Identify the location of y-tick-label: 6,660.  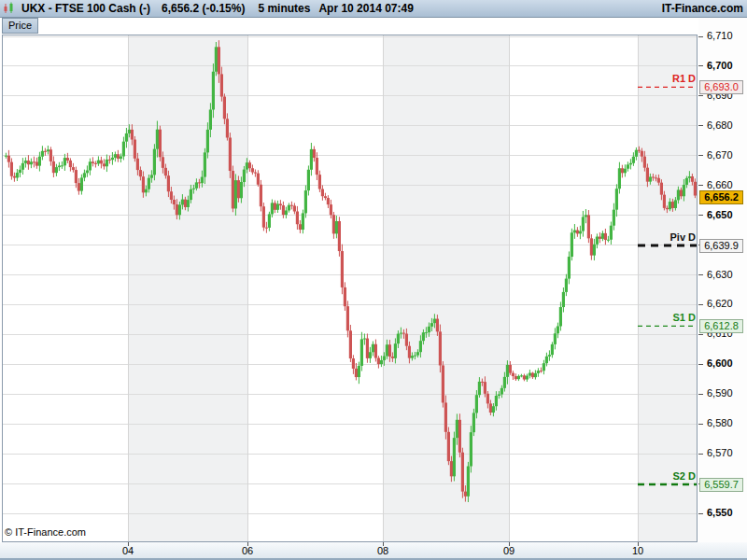
(720, 185).